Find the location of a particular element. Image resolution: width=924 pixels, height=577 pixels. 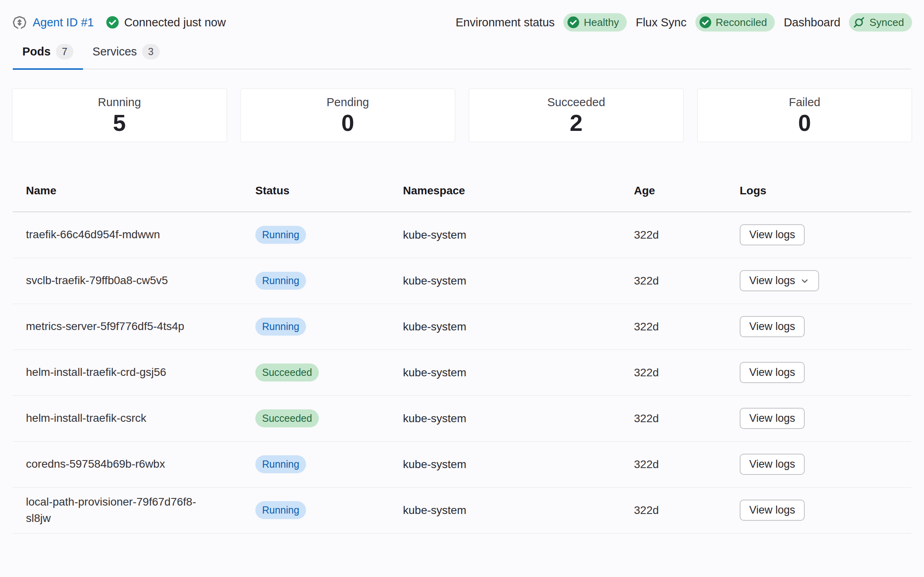

table-row: helm-install-traefik-csrck Succeeded kub… is located at coordinates (462, 419).